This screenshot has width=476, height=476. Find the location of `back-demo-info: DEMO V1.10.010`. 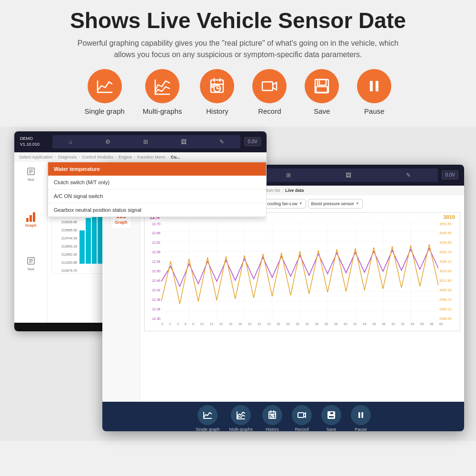

back-demo-info: DEMO V1.10.010 is located at coordinates (34, 142).